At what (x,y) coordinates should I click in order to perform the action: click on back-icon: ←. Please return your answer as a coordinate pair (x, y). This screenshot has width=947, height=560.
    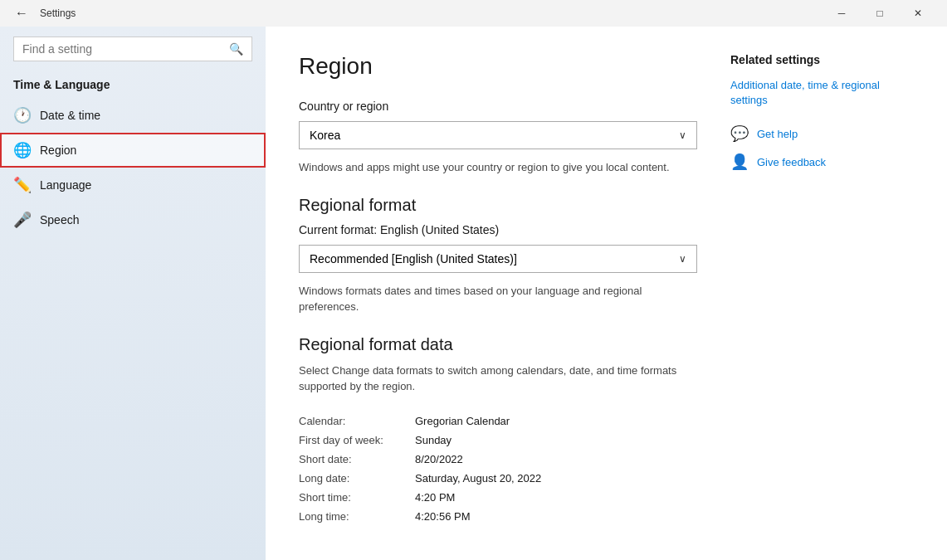
    Looking at the image, I should click on (22, 13).